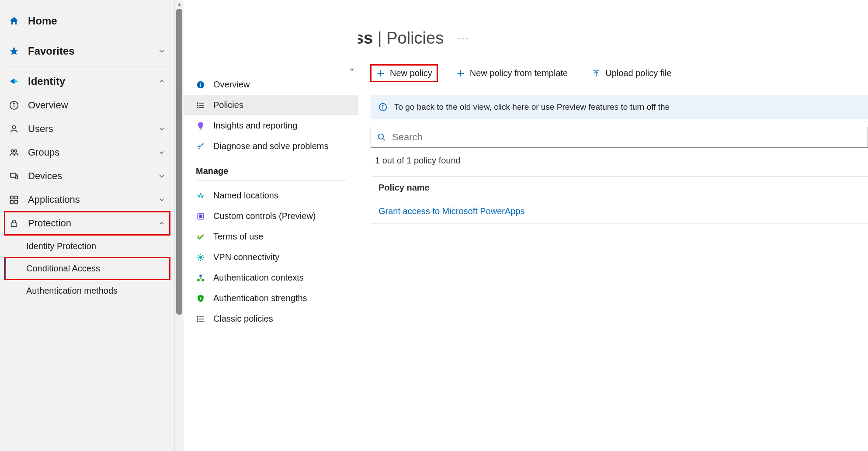  Describe the element at coordinates (596, 73) in the screenshot. I see `upload-icon` at that location.